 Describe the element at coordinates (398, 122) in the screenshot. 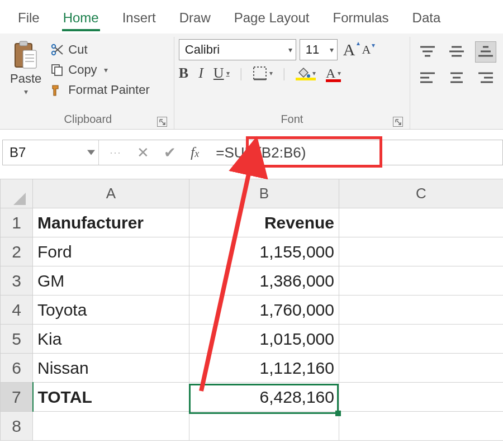

I see `font-dialog-launcher` at that location.